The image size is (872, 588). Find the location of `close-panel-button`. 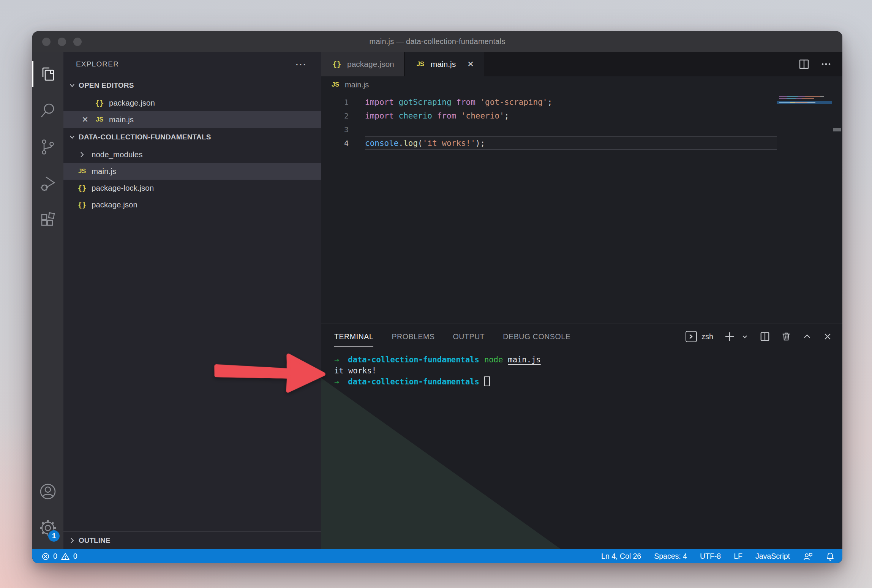

close-panel-button is located at coordinates (828, 337).